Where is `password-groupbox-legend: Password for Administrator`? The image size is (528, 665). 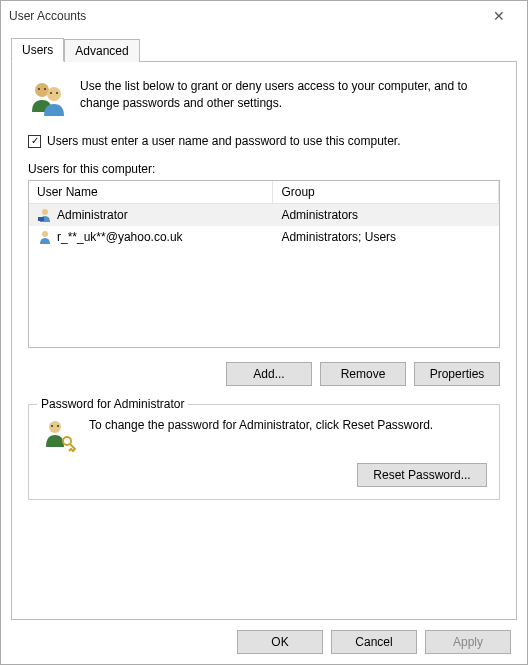 password-groupbox-legend: Password for Administrator is located at coordinates (112, 404).